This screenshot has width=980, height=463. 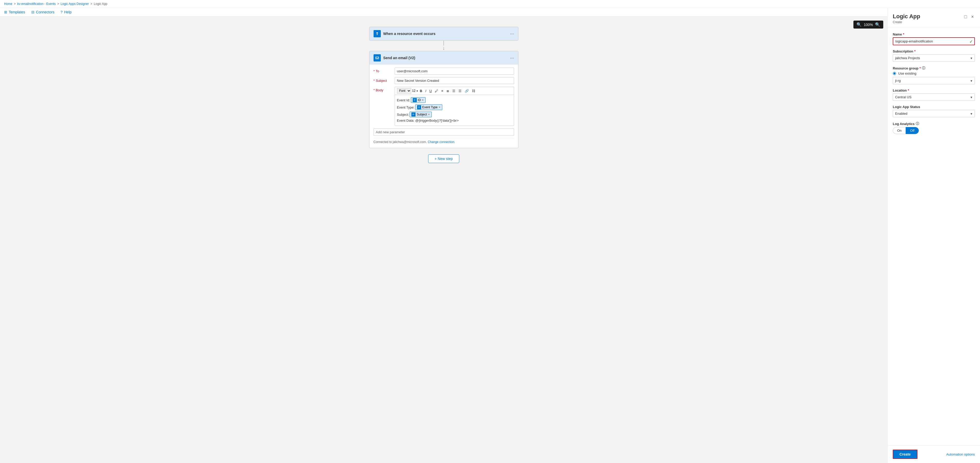 What do you see at coordinates (934, 97) in the screenshot?
I see `location-select: Central US` at bounding box center [934, 97].